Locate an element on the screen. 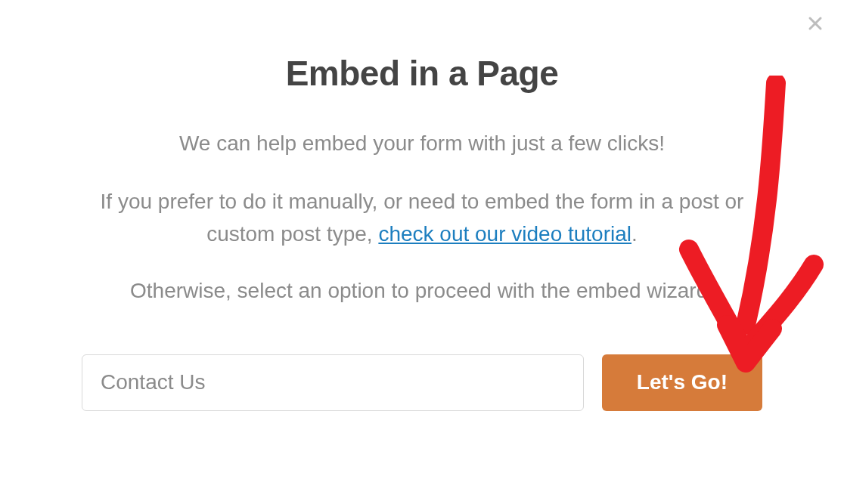  input-row: Let's Go! is located at coordinates (422, 372).